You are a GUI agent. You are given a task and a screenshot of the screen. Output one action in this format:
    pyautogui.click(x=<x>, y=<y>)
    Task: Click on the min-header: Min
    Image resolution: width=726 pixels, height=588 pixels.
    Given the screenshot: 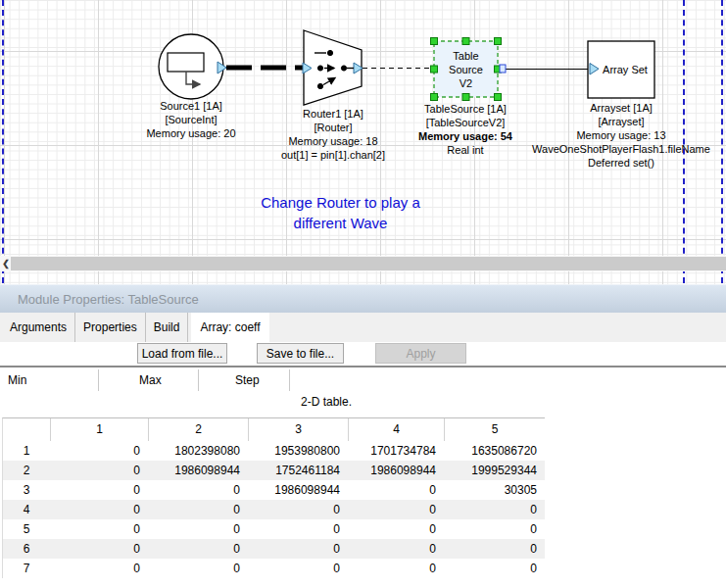 What is the action you would take?
    pyautogui.click(x=18, y=380)
    